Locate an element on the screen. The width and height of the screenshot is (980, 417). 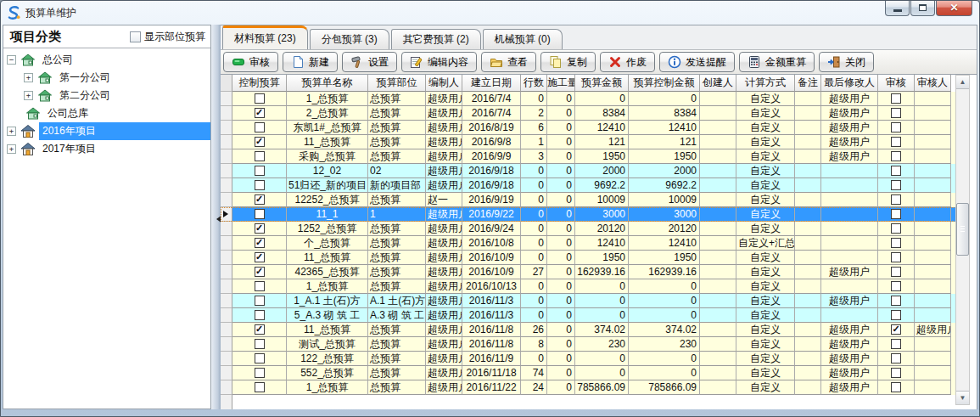
table-row: 1252_总预算总预算超级用户2016/9/24002012020120自定义 is located at coordinates (591, 229).